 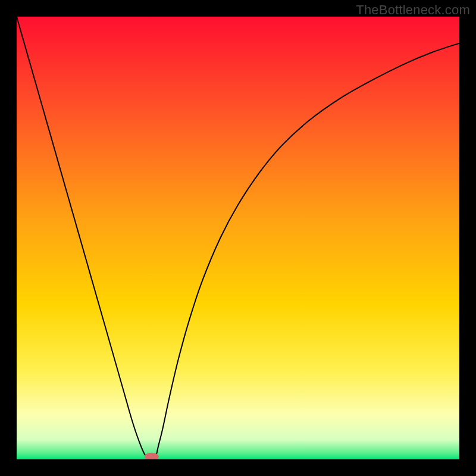 I want to click on watermark-text: TheBottleneck.com, so click(x=413, y=10).